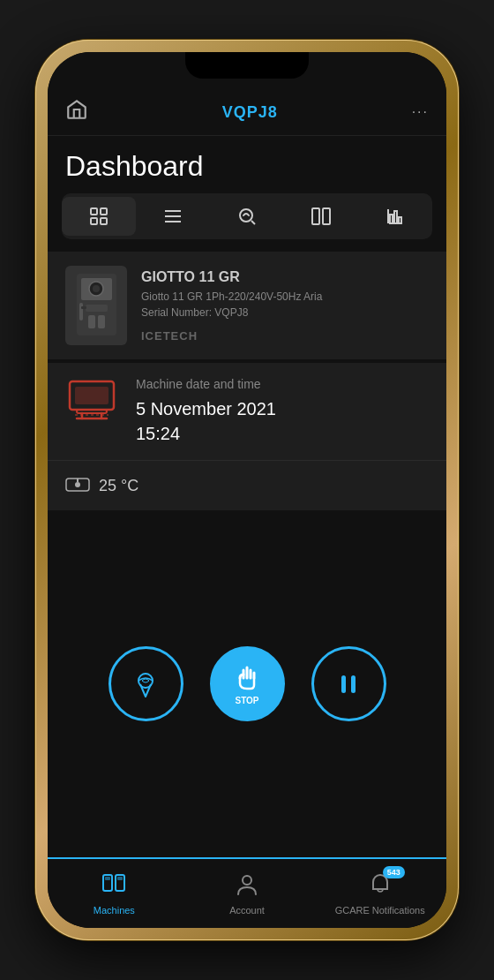 This screenshot has width=494, height=980. I want to click on temperature-icon, so click(78, 486).